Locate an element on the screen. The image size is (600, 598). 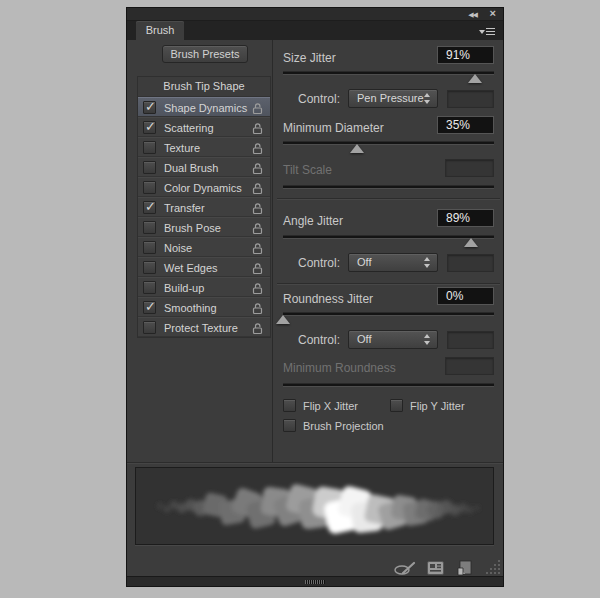
angle-control-disabled-field is located at coordinates (470, 263).